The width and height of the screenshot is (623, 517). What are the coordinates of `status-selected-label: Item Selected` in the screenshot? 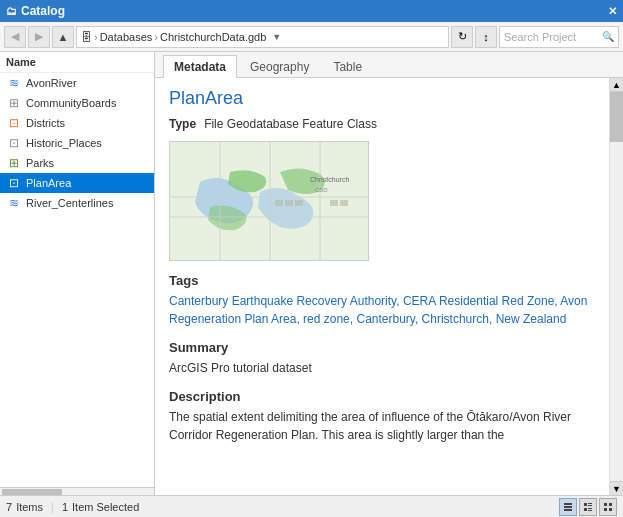 It's located at (106, 507).